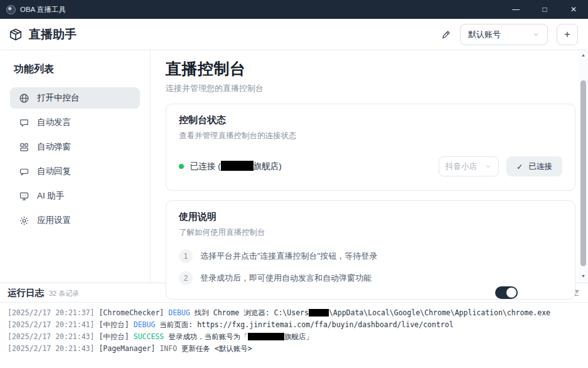 This screenshot has height=368, width=588. Describe the element at coordinates (584, 173) in the screenshot. I see `scrollbar-thumb` at that location.